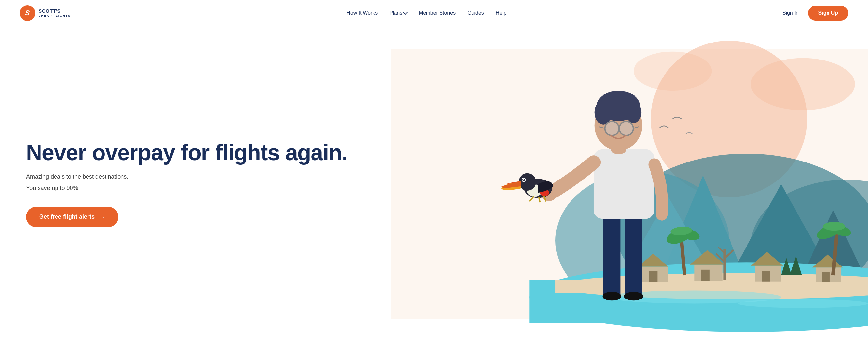  What do you see at coordinates (828, 13) in the screenshot?
I see `sign-up-button: Sign Up` at bounding box center [828, 13].